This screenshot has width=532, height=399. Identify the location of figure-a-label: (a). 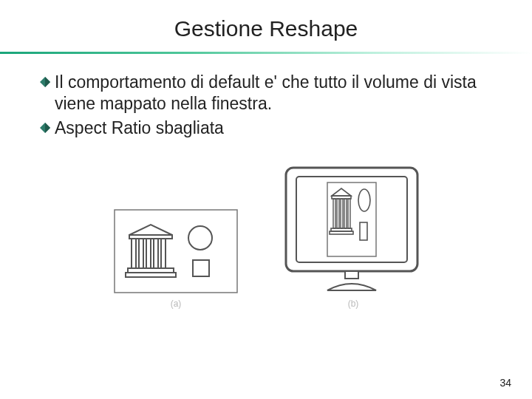
(176, 304).